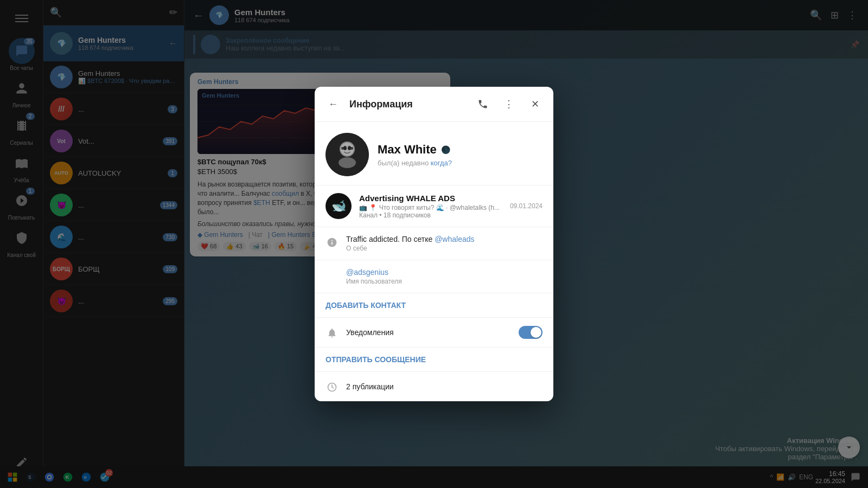 The height and width of the screenshot is (488, 868). I want to click on profile-status-text: был(а) недавно, so click(403, 163).